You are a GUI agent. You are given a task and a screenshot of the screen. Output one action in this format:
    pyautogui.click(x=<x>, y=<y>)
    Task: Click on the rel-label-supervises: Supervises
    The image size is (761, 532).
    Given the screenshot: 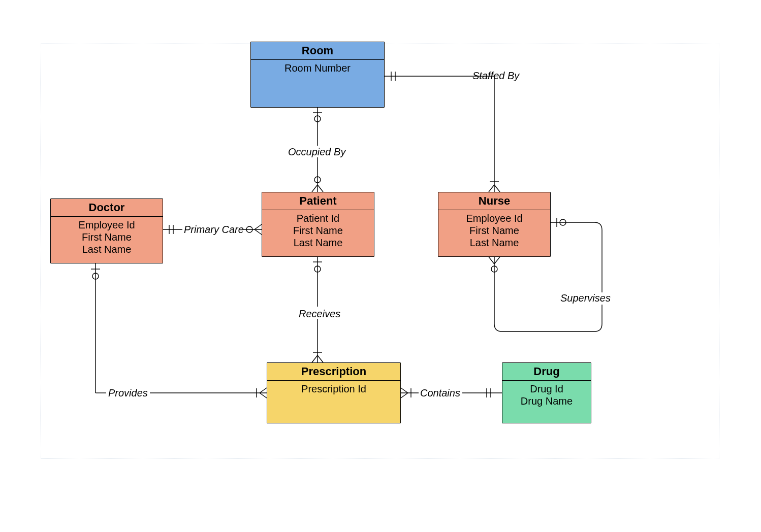 What is the action you would take?
    pyautogui.click(x=585, y=298)
    